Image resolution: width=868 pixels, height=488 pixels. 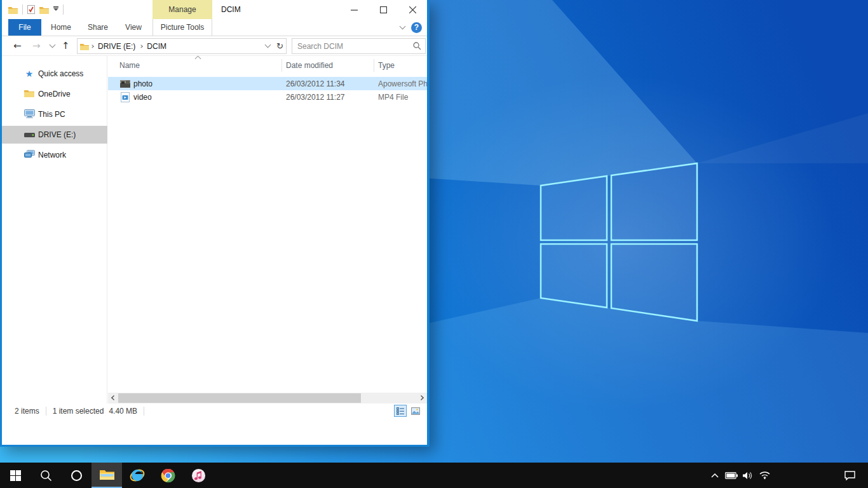 What do you see at coordinates (748, 475) in the screenshot?
I see `volume-icon` at bounding box center [748, 475].